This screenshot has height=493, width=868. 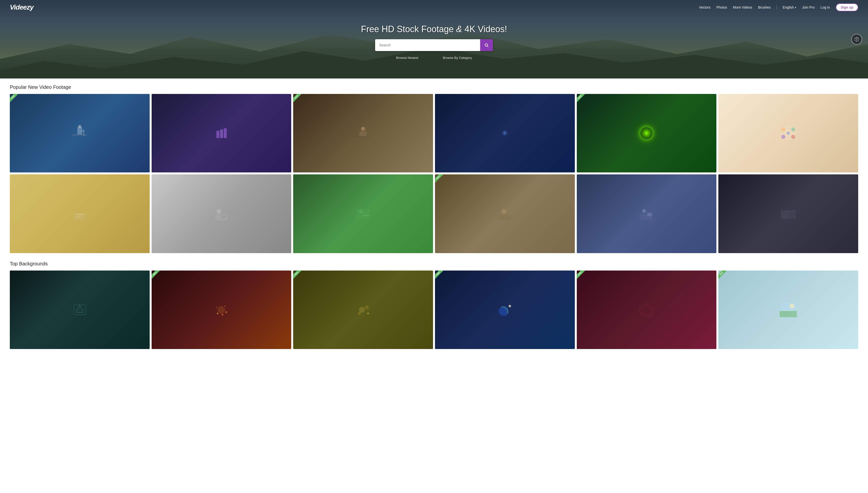 What do you see at coordinates (434, 29) in the screenshot?
I see `hero-title: Free HD Stock Footage & 4K Videos!` at bounding box center [434, 29].